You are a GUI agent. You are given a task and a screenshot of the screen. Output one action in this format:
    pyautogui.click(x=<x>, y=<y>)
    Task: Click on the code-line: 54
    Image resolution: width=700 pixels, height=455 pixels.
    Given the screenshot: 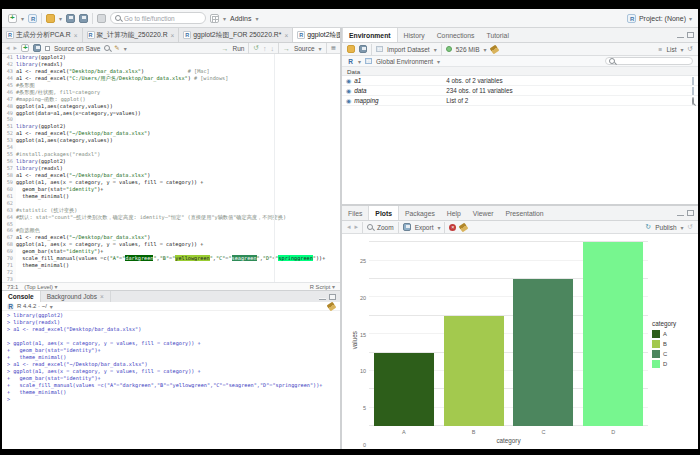 What is the action you would take?
    pyautogui.click(x=171, y=148)
    